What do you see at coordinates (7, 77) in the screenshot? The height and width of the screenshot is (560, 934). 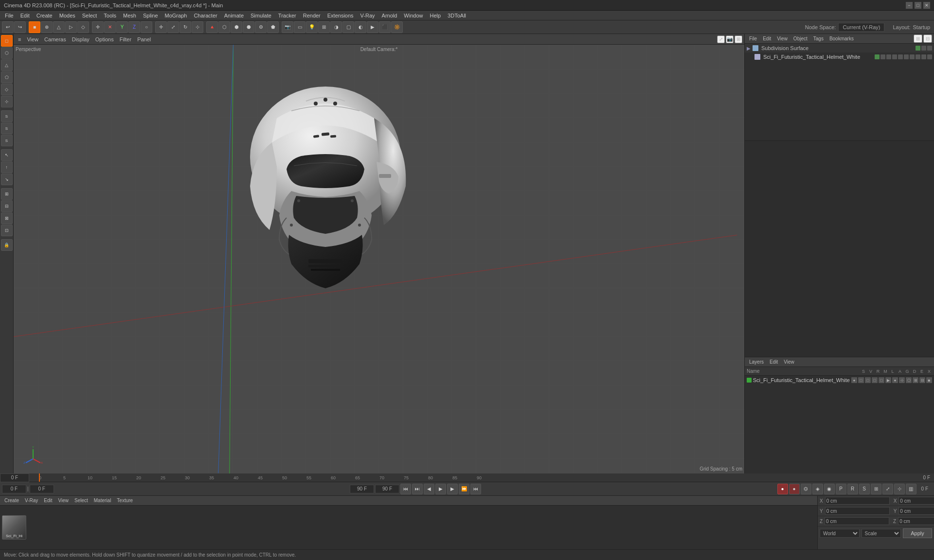 I see `lt-edge-mode: ⬠` at bounding box center [7, 77].